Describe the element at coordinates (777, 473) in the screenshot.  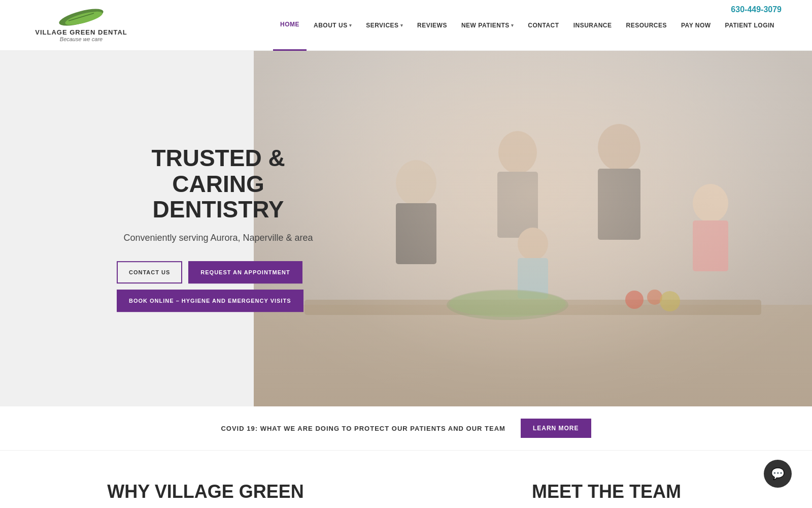
I see `chat-button: 💬` at that location.